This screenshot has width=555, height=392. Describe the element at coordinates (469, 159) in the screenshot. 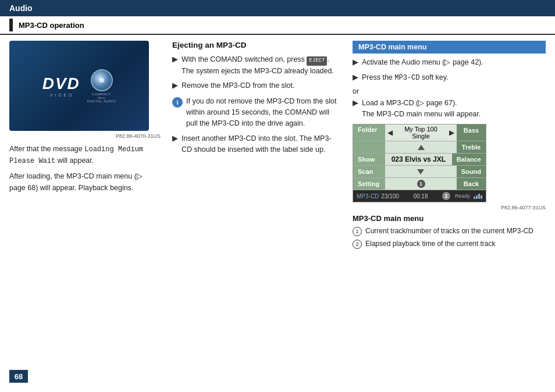

I see `balance-button: Balance` at that location.